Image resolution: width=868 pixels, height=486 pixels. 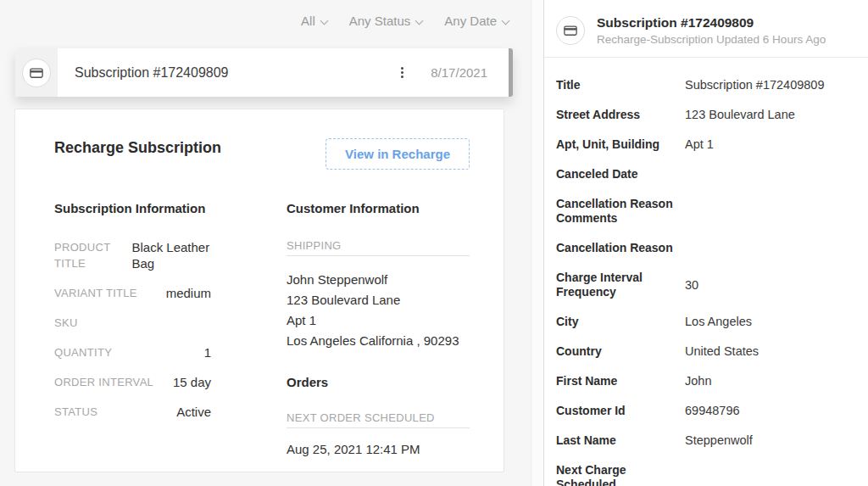 I want to click on field-value: Steppenwolf, so click(x=719, y=441).